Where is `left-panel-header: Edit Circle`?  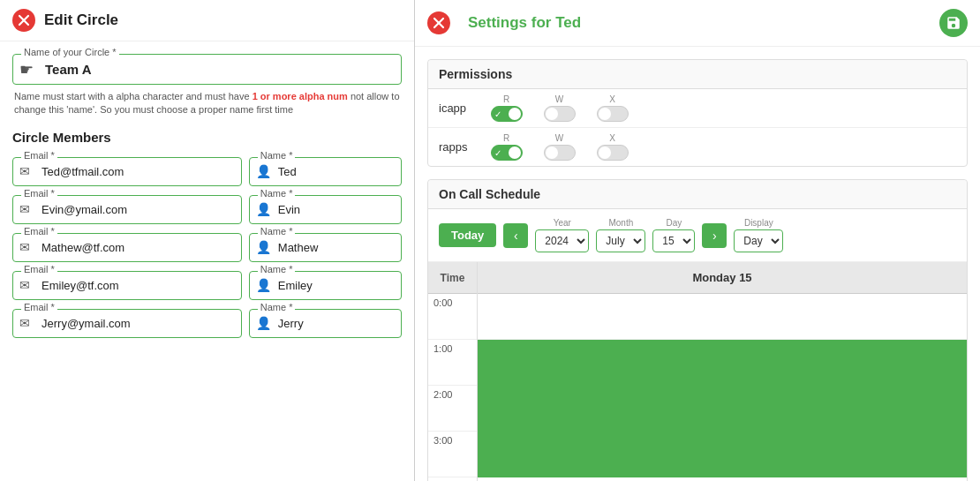 left-panel-header: Edit Circle is located at coordinates (207, 21).